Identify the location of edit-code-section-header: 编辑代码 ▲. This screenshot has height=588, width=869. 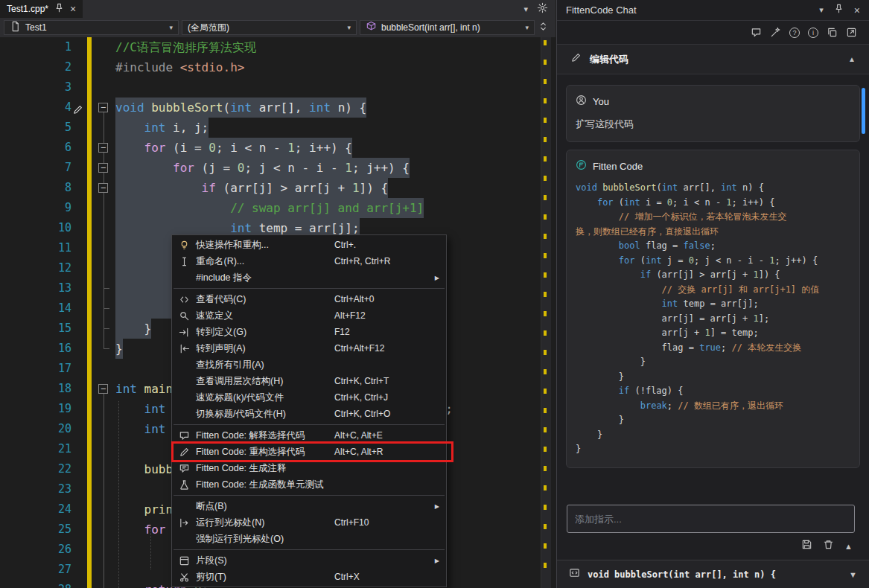
(713, 60).